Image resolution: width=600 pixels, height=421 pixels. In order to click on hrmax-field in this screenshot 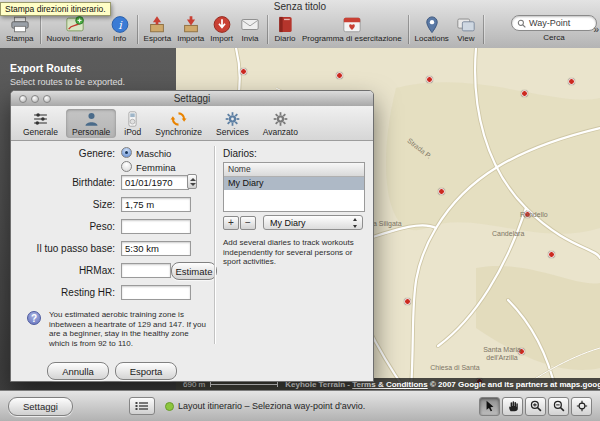, I will do `click(146, 270)`.